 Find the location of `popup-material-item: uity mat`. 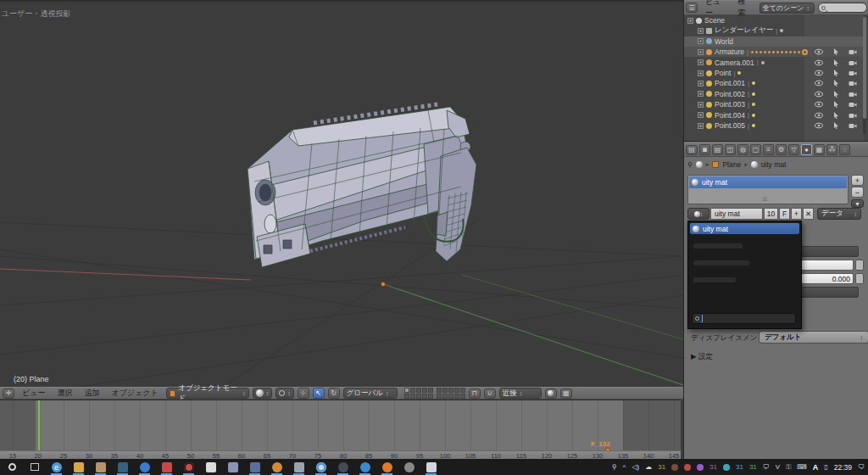

popup-material-item: uity mat is located at coordinates (744, 229).